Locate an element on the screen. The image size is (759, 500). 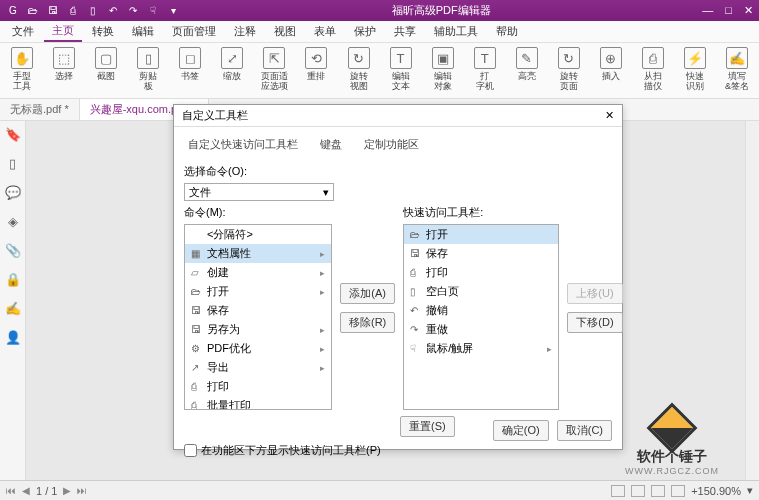
menu-主页: 主页 is located at coordinates (63, 32).